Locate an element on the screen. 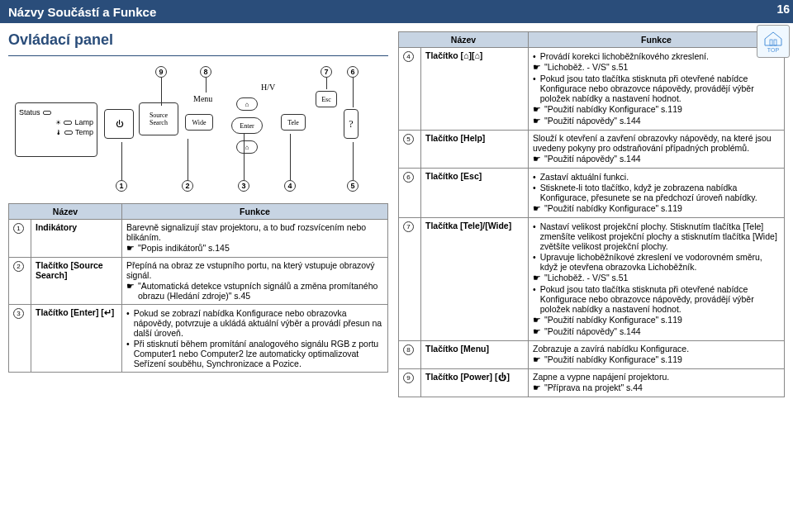 This screenshot has height=532, width=793. table-row: 8 Tlačítko [Menu] Zobrazuje a zavírá nab… is located at coordinates (591, 355).